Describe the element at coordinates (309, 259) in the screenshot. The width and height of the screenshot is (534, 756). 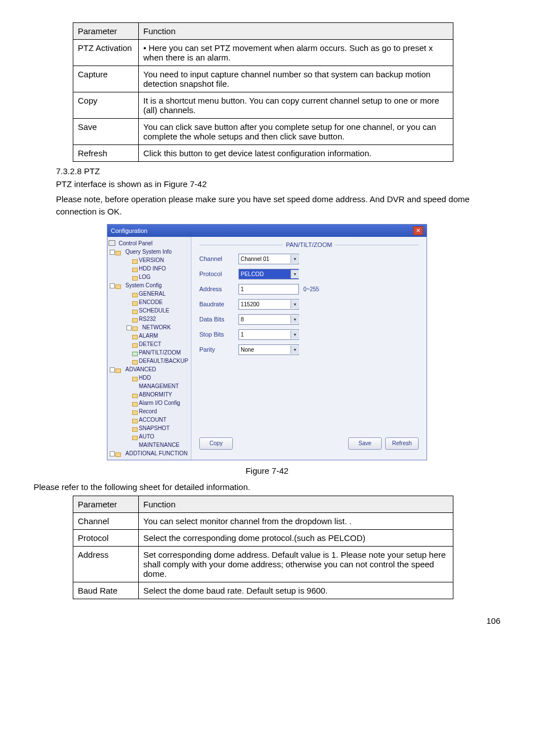
I see `row-channel: Channel Channel 01▼` at that location.